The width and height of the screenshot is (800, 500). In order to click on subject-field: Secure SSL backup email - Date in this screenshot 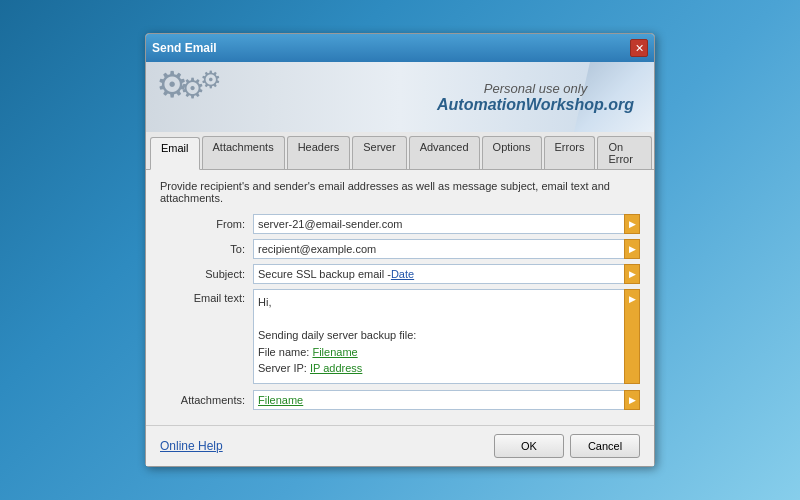, I will do `click(438, 274)`.